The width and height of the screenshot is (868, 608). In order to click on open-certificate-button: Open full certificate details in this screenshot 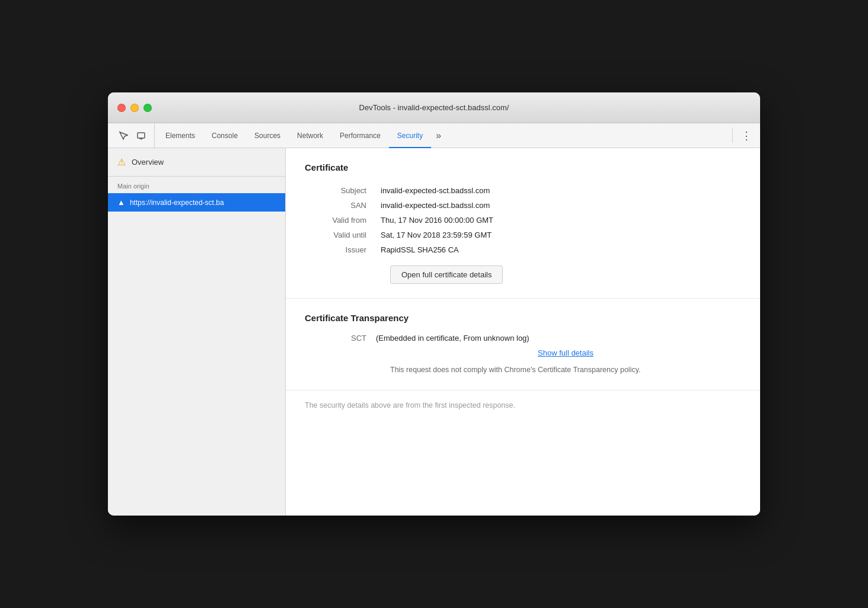, I will do `click(446, 275)`.